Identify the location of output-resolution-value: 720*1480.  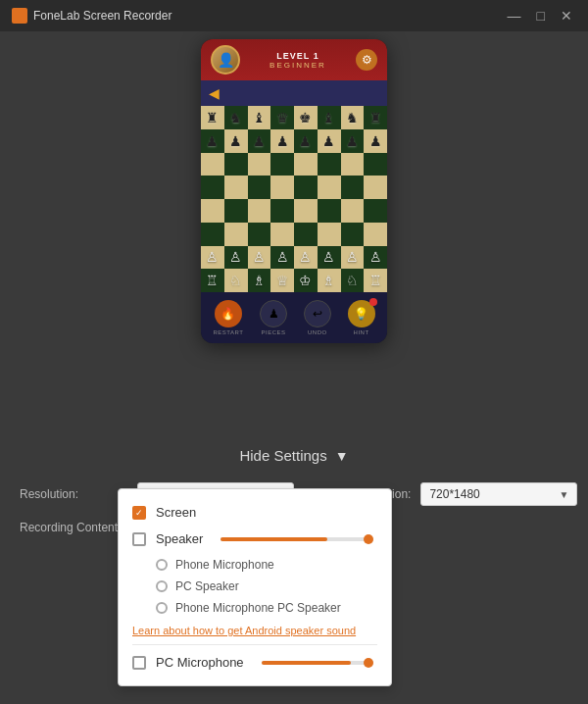
(455, 494).